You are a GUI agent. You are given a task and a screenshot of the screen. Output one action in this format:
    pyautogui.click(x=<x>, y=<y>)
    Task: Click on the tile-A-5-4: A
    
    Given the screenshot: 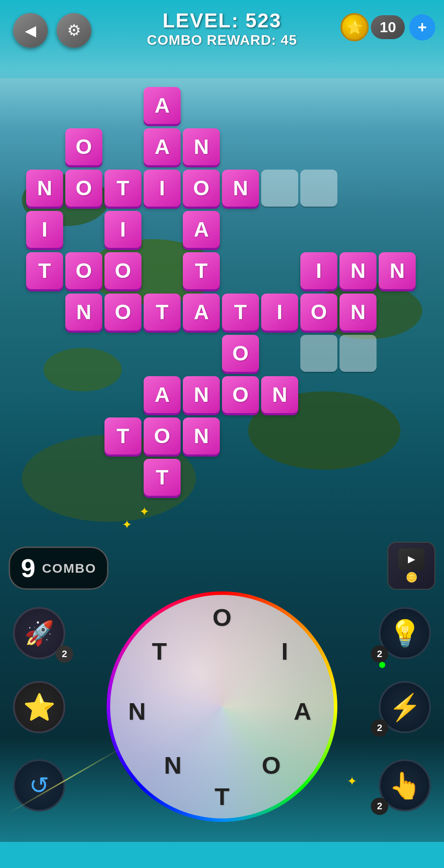 What is the action you would take?
    pyautogui.click(x=201, y=312)
    